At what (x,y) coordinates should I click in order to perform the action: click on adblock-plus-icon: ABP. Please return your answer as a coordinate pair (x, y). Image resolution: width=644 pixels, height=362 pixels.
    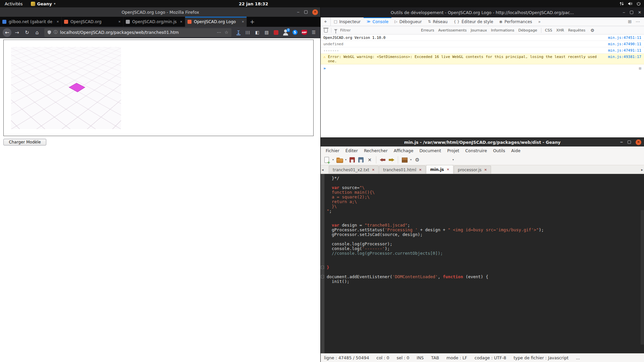
    Looking at the image, I should click on (304, 33).